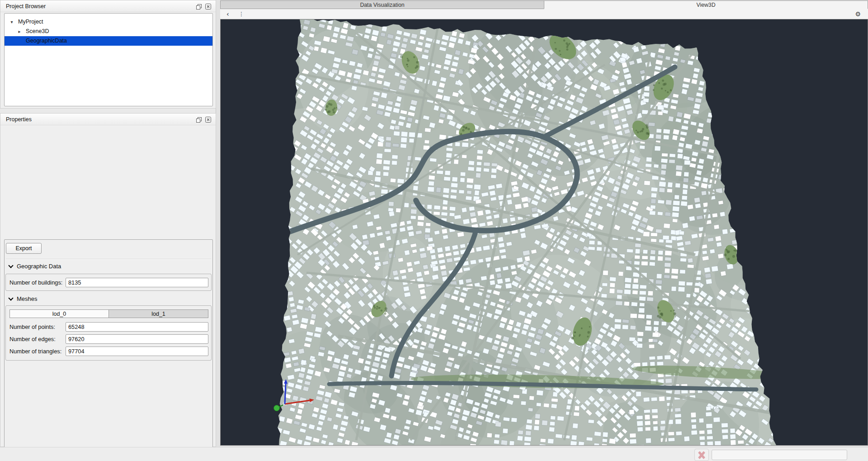 Image resolution: width=868 pixels, height=461 pixels. Describe the element at coordinates (706, 5) in the screenshot. I see `tab-view3d: View3D` at that location.